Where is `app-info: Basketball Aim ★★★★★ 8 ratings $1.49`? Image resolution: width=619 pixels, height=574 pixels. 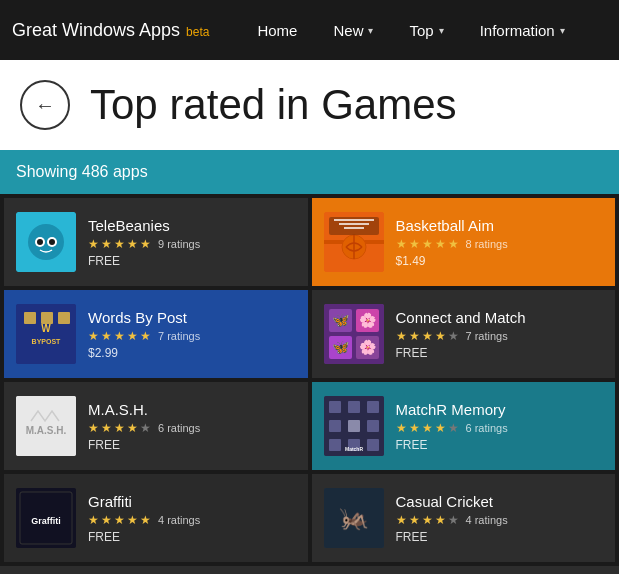 app-info: Basketball Aim ★★★★★ 8 ratings $1.49 is located at coordinates (500, 242).